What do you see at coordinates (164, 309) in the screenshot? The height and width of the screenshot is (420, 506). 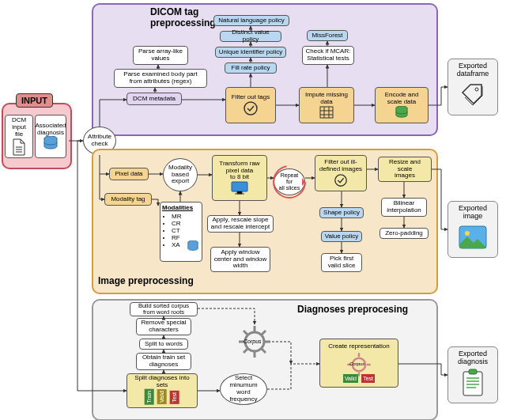 I see `build-corpus-node: Build sorted corpus from word roots` at bounding box center [164, 309].